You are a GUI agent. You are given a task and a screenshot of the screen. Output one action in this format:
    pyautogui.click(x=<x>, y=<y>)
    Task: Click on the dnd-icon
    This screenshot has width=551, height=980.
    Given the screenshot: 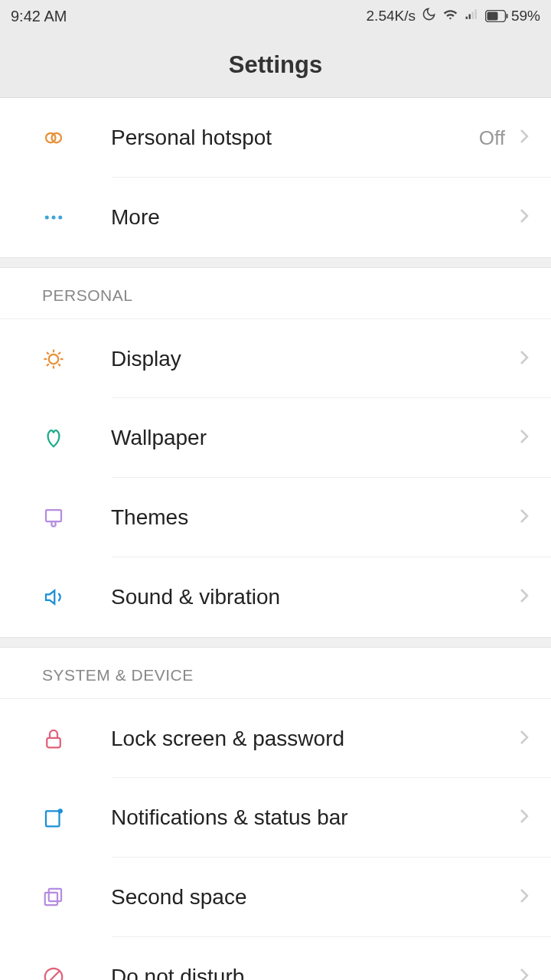 What is the action you would take?
    pyautogui.click(x=77, y=972)
    